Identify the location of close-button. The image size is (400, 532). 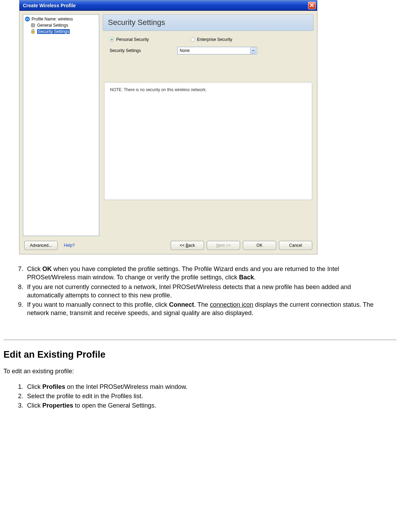
(312, 6).